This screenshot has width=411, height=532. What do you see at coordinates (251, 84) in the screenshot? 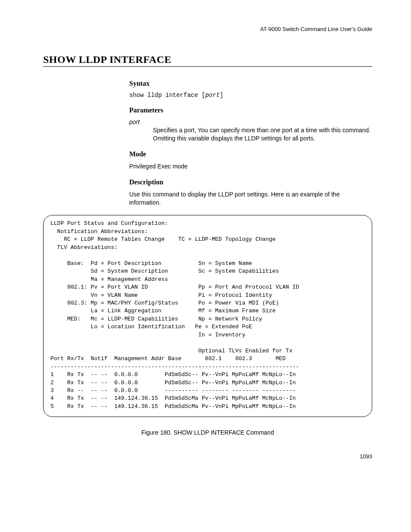
I see `syntax-heading: Syntax` at bounding box center [251, 84].